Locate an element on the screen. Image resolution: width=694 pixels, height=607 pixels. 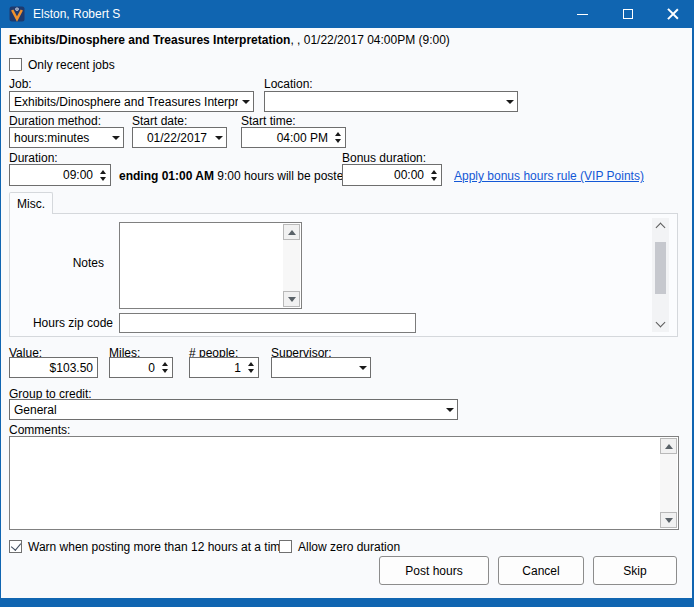
notes-textarea is located at coordinates (210, 266).